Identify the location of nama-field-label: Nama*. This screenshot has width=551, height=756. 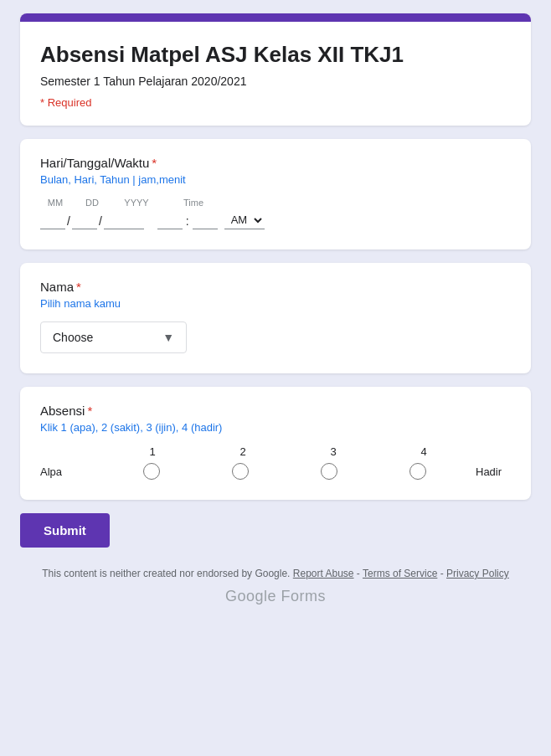
(276, 286).